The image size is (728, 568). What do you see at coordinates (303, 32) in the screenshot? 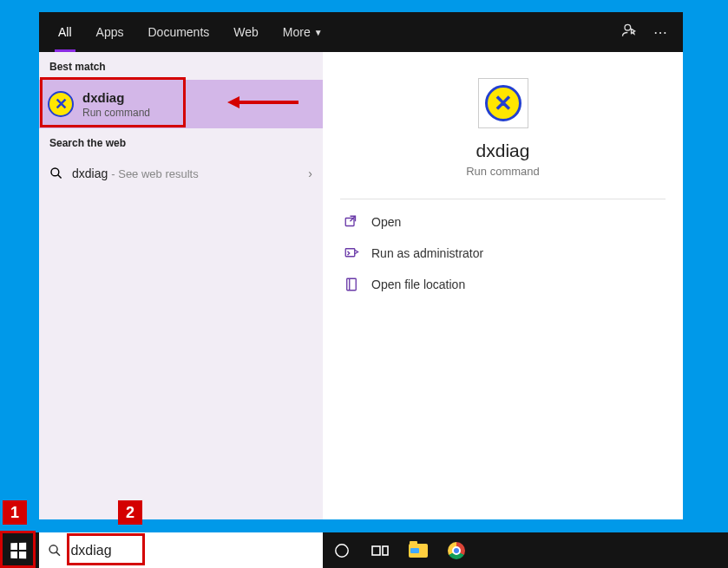
I see `tab-more: More ▼` at bounding box center [303, 32].